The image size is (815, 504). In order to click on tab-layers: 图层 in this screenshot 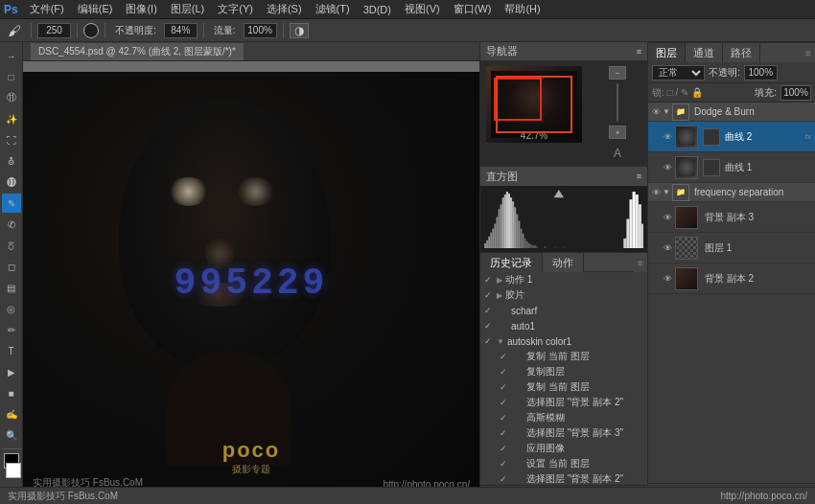, I will do `click(667, 53)`.